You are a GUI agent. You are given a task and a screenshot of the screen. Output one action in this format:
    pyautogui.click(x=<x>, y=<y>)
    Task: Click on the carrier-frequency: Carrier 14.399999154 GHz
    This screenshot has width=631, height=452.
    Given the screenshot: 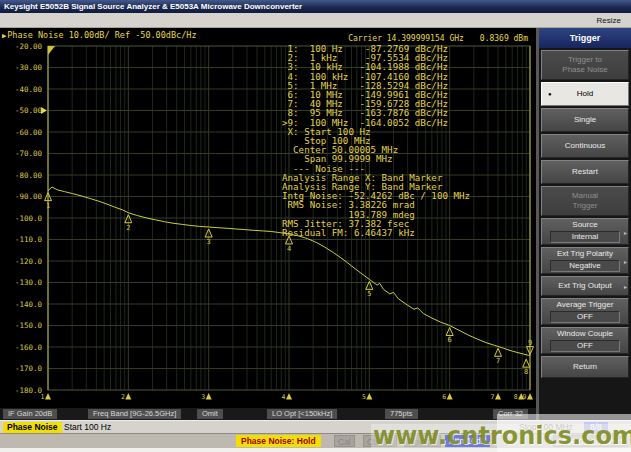 What is the action you would take?
    pyautogui.click(x=406, y=38)
    